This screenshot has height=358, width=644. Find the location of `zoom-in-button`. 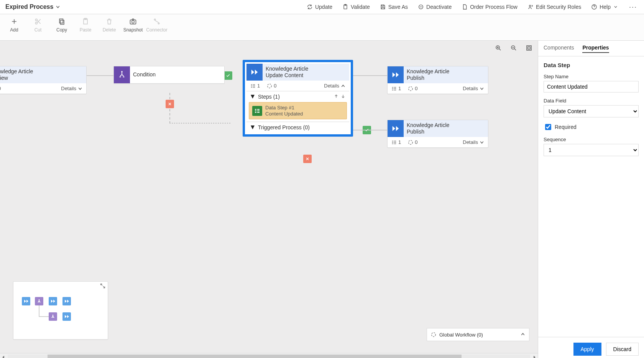

zoom-in-button is located at coordinates (498, 48).